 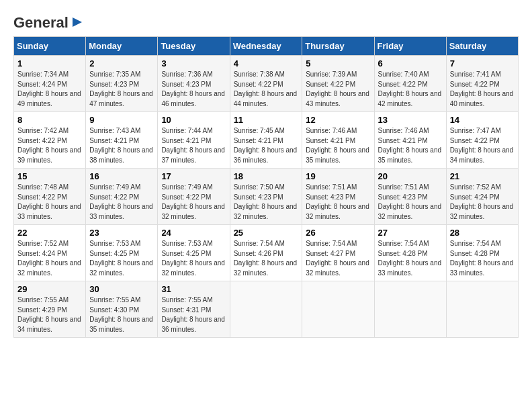 What do you see at coordinates (193, 314) in the screenshot?
I see `day-detail: Sunrise: 7:55 AMSunset: 4:31 PMDaylight:…` at bounding box center [193, 314].